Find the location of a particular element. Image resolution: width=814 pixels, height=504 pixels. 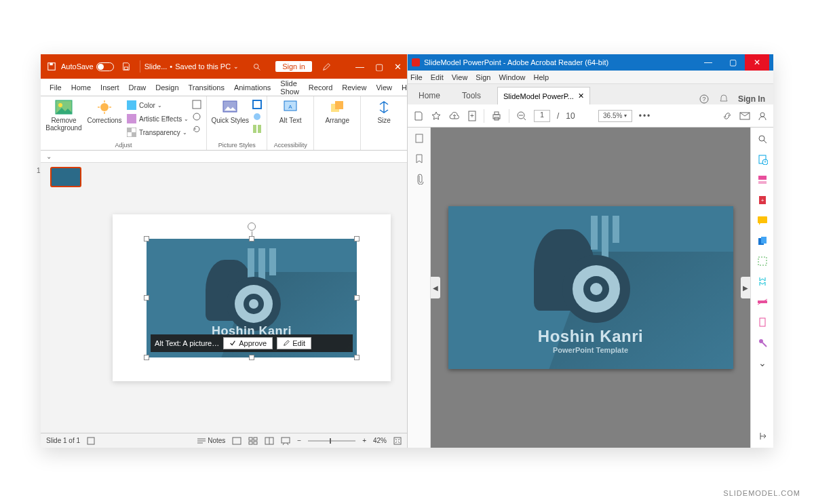

redact-icon is located at coordinates (762, 302).